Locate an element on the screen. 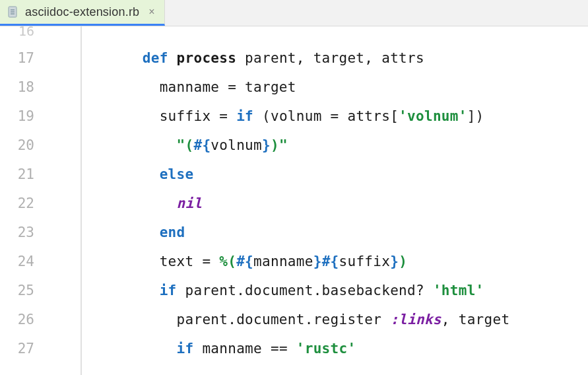 Image resolution: width=588 pixels, height=375 pixels. token: text = is located at coordinates (190, 261).